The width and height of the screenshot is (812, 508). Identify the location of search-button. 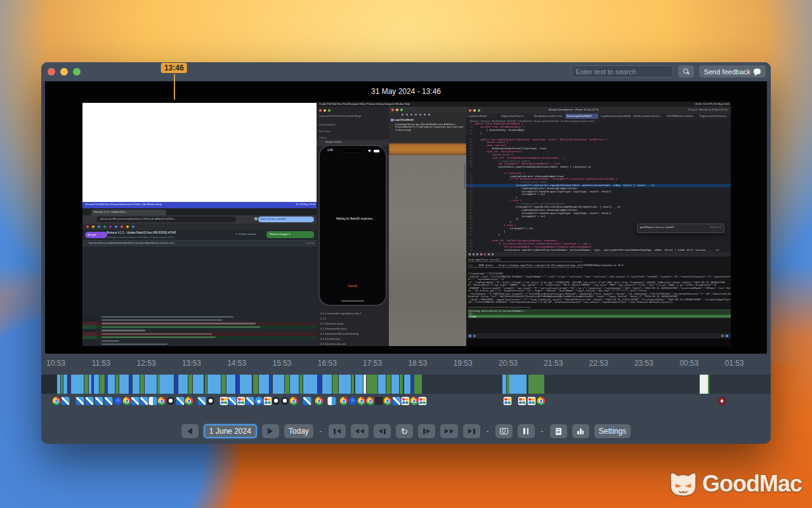
(686, 71).